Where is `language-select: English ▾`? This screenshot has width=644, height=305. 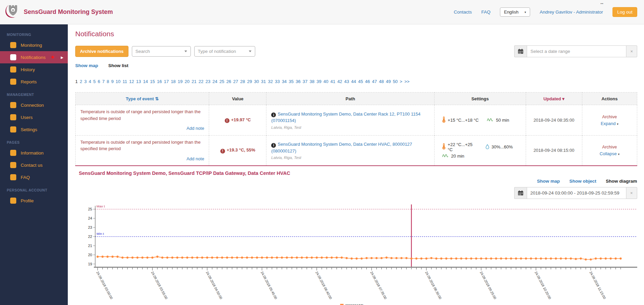
language-select: English ▾ is located at coordinates (515, 12).